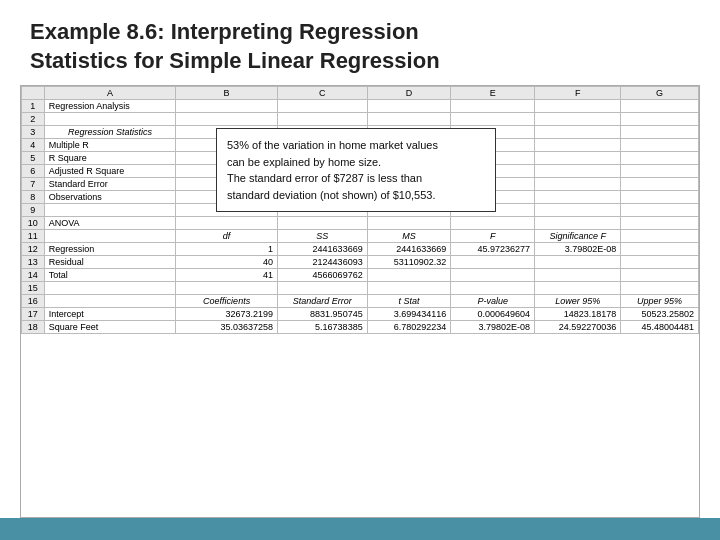 The image size is (720, 540). Describe the element at coordinates (578, 314) in the screenshot. I see `cell-f: 14823.18178` at that location.